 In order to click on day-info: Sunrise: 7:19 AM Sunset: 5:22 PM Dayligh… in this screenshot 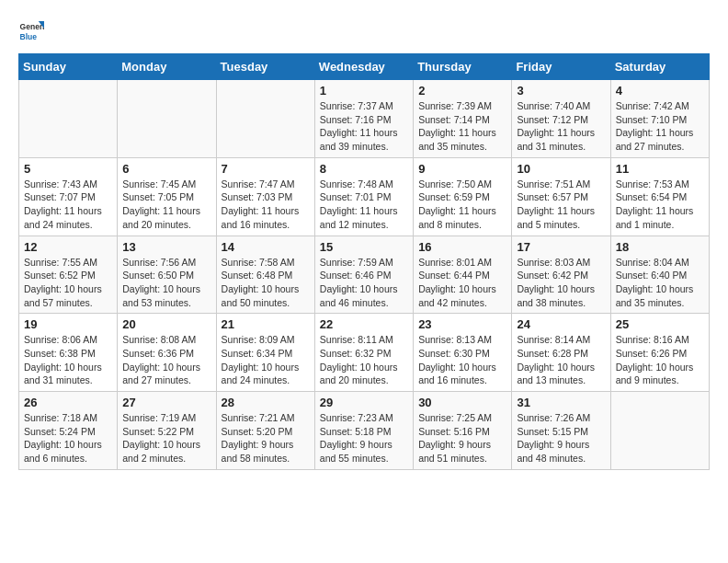, I will do `click(166, 438)`.